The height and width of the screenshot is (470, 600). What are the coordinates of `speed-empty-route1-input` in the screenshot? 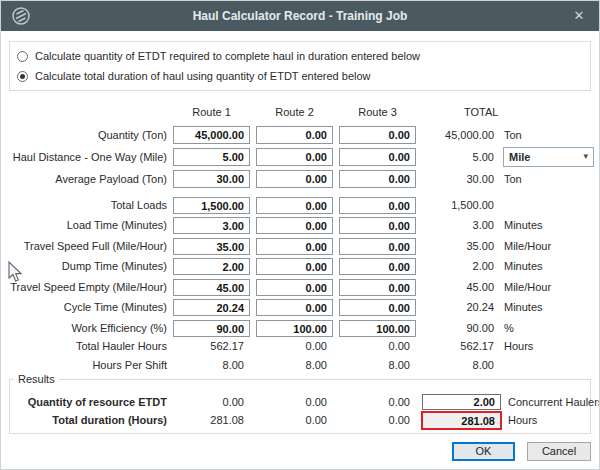 It's located at (212, 288).